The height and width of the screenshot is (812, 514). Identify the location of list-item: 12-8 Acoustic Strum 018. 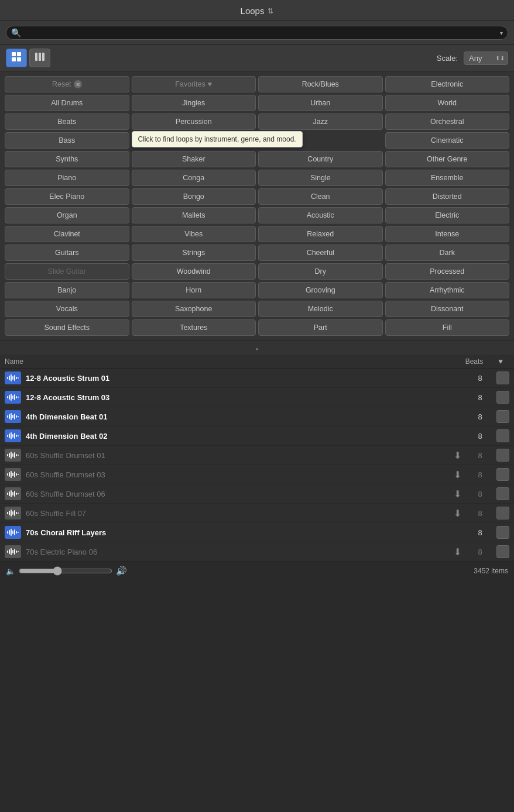
(257, 378).